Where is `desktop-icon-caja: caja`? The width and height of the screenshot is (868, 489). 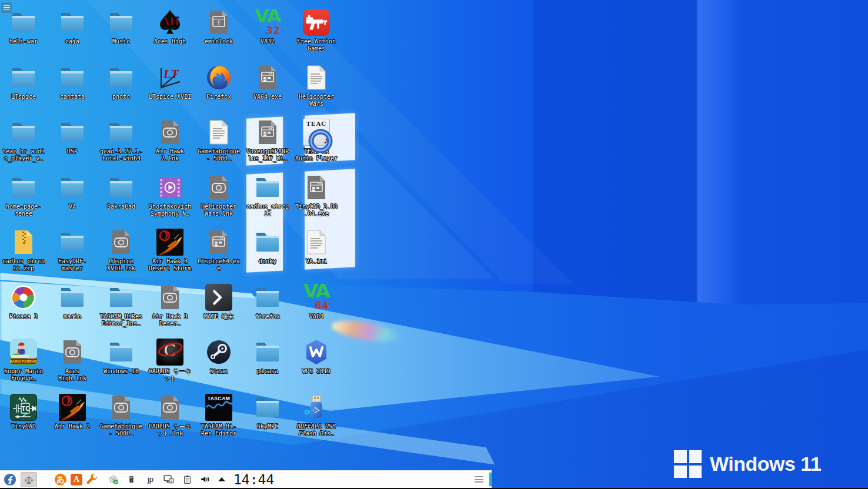
desktop-icon-caja: caja is located at coordinates (72, 27).